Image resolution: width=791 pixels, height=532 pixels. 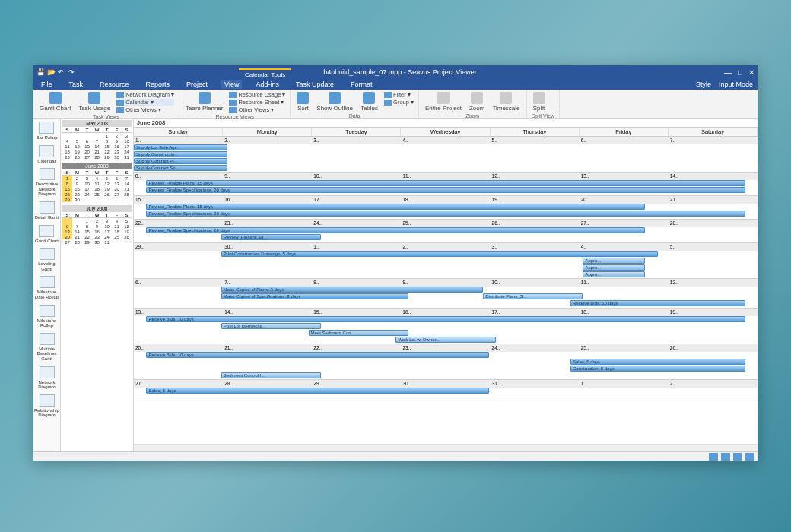 What do you see at coordinates (145, 94) in the screenshot?
I see `network-diagram-button: Network Diagram ▾` at bounding box center [145, 94].